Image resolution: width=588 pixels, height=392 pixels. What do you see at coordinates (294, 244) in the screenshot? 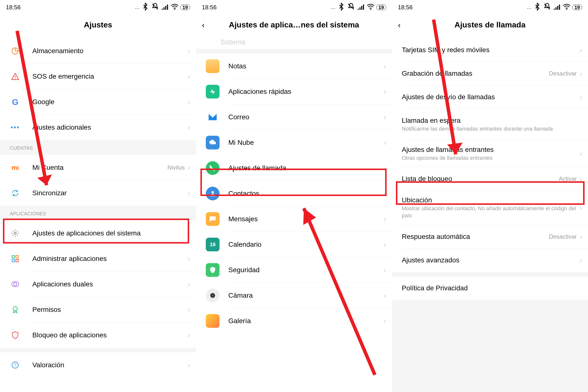
I see `row-calendar: 16 Calendario ›` at bounding box center [294, 244].